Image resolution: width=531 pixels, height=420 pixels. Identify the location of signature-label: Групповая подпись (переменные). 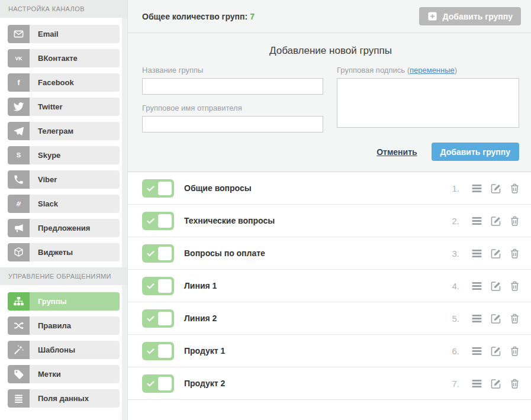
(428, 70).